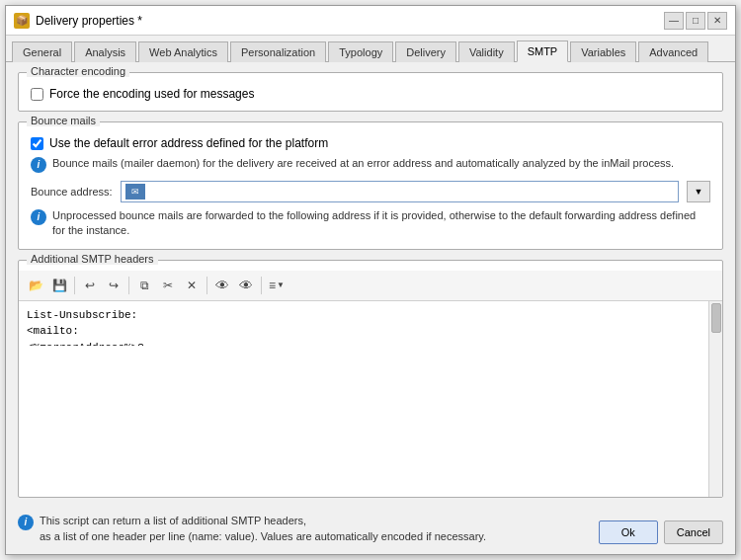 The height and width of the screenshot is (560, 741). I want to click on maximize-button: □, so click(696, 21).